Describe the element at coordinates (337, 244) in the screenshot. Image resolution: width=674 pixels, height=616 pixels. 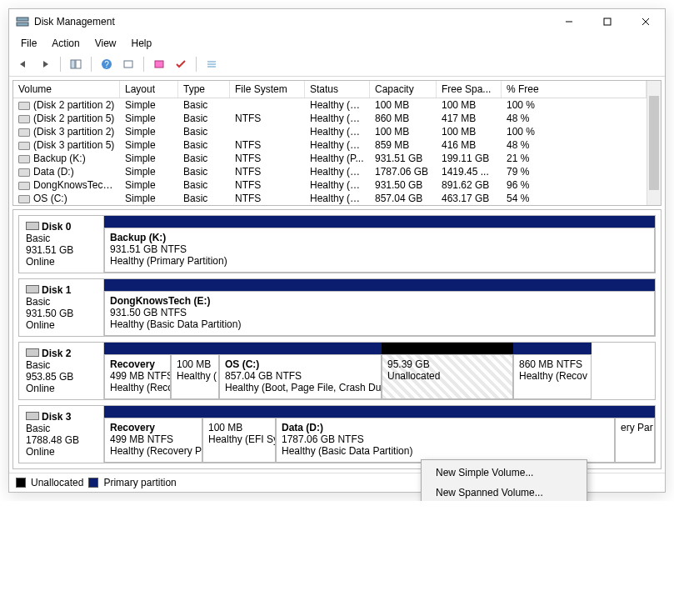
I see `disk-row: Disk 0Basic931.51 GBOnlineBackup (K:)931…` at that location.